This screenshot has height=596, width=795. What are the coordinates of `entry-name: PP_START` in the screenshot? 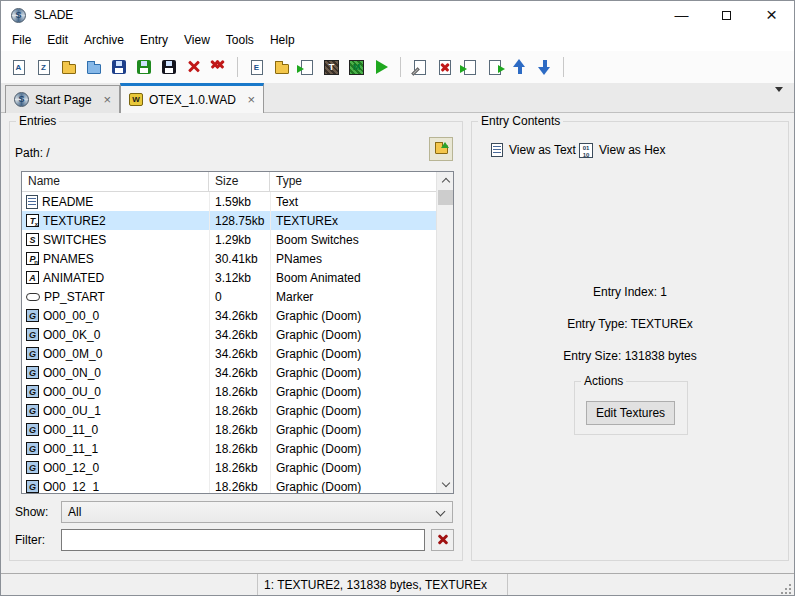 It's located at (74, 297).